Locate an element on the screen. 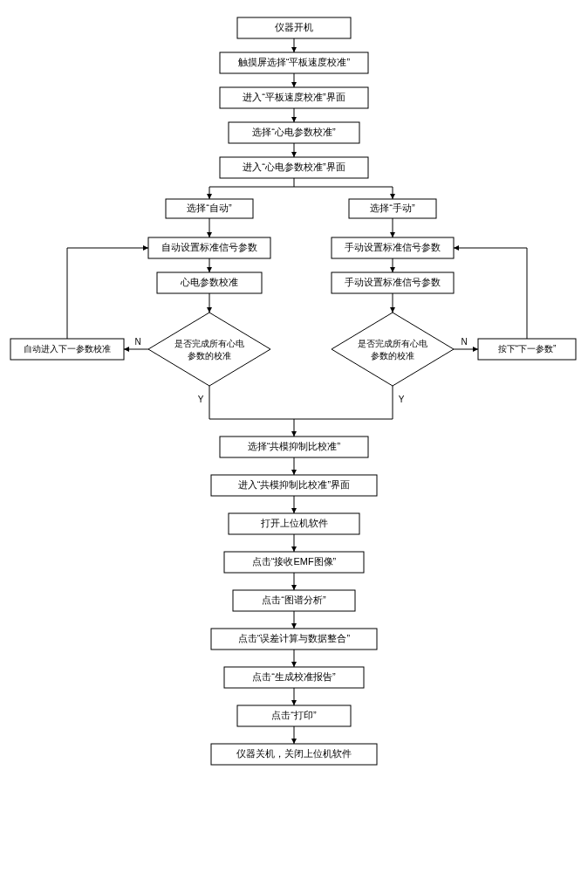  decision-right-line2: 参数的校准 is located at coordinates (393, 356).